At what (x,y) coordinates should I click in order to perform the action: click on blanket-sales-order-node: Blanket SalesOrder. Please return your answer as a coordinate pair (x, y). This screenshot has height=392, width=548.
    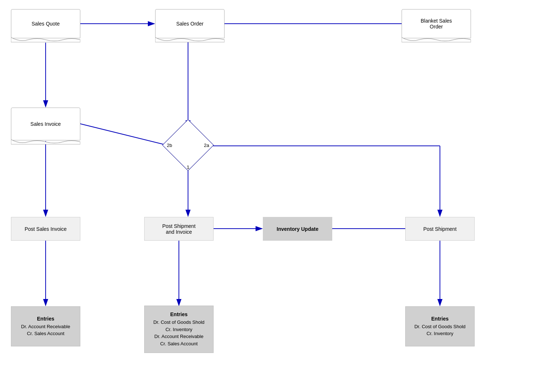
    Looking at the image, I should click on (436, 24).